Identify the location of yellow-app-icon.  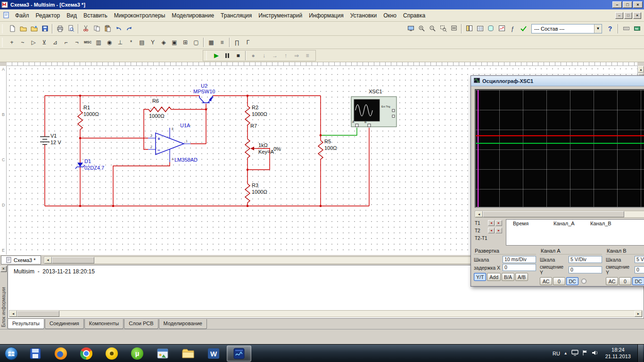
(112, 354).